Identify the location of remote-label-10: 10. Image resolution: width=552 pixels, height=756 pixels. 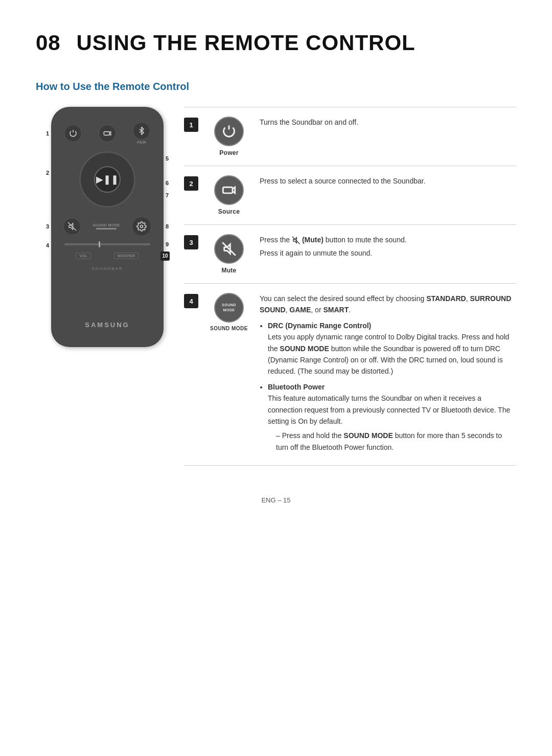
(165, 256).